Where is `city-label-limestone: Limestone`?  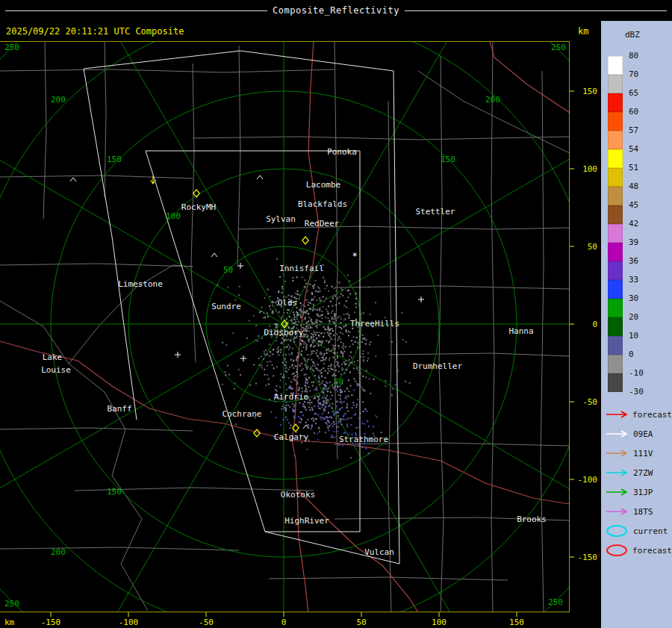
city-label-limestone: Limestone is located at coordinates (140, 284).